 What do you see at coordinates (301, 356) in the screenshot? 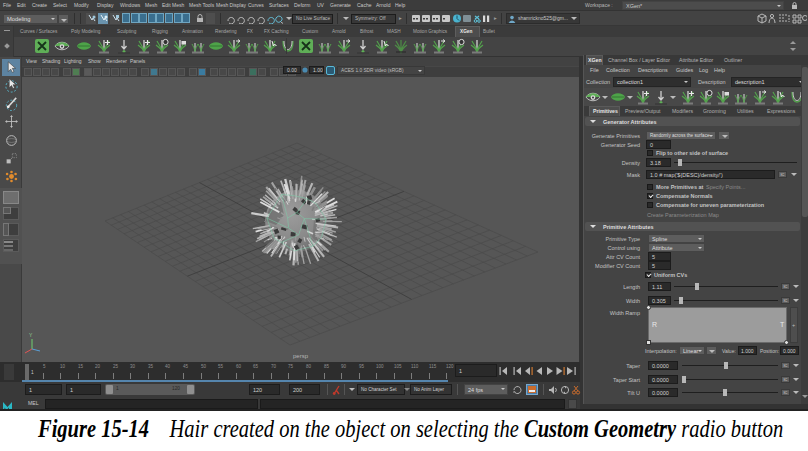
I see `svg-text: persp` at bounding box center [301, 356].